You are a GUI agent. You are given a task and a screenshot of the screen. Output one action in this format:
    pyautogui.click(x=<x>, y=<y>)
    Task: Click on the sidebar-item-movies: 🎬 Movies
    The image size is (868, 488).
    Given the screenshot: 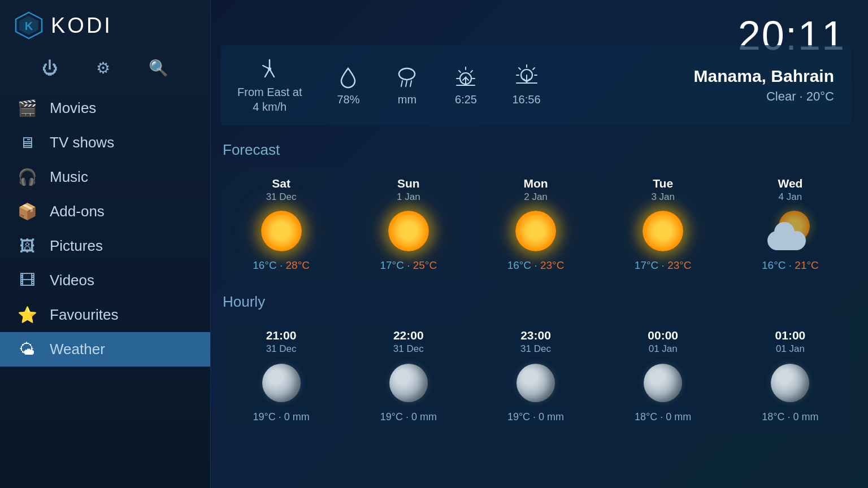 What is the action you would take?
    pyautogui.click(x=105, y=108)
    